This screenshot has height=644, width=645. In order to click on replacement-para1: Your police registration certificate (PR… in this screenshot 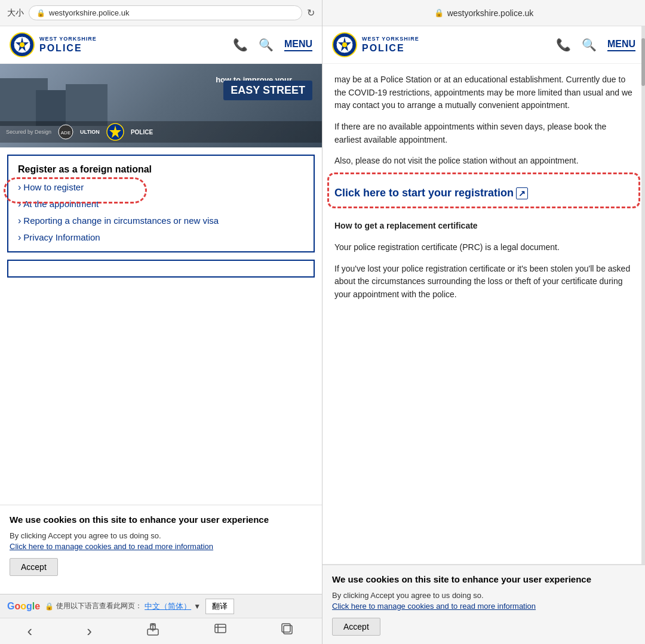, I will do `click(484, 248)`.